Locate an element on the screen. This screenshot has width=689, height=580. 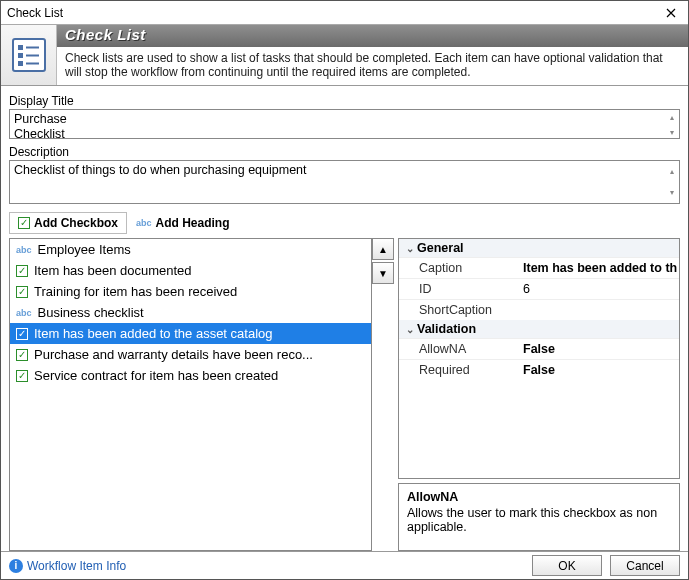
list-item-label: Service contract for item has been creat… is located at coordinates (156, 376).